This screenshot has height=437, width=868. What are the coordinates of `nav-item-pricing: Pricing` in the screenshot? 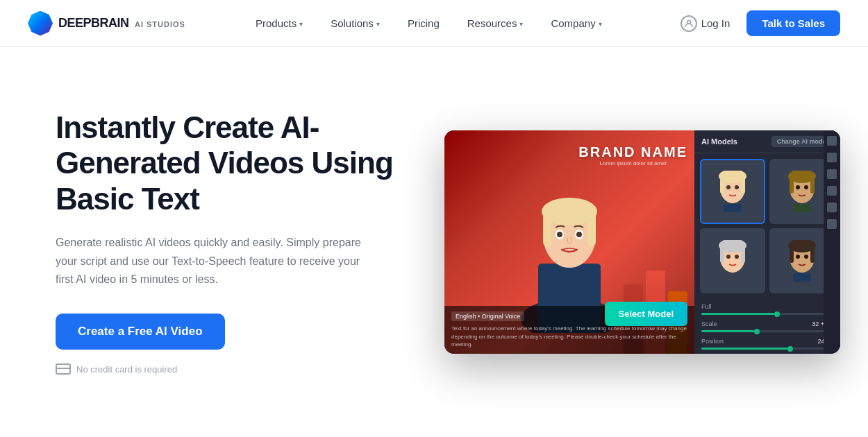 It's located at (424, 24).